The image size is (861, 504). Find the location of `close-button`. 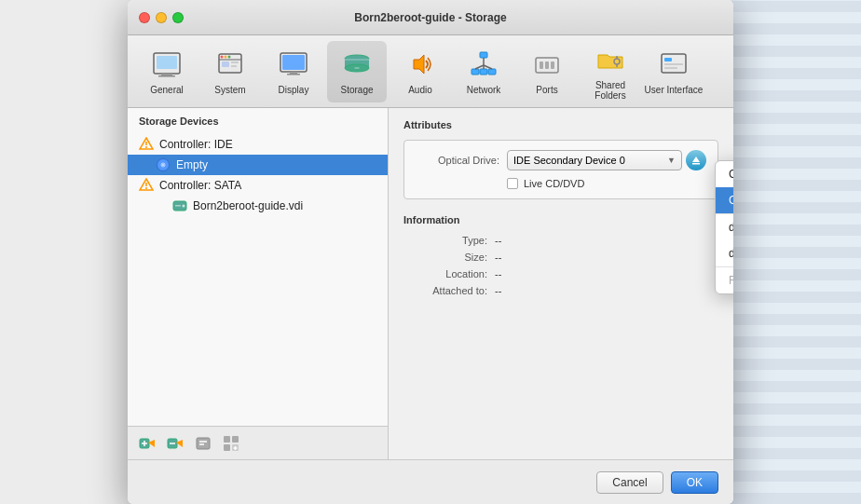

close-button is located at coordinates (144, 18).